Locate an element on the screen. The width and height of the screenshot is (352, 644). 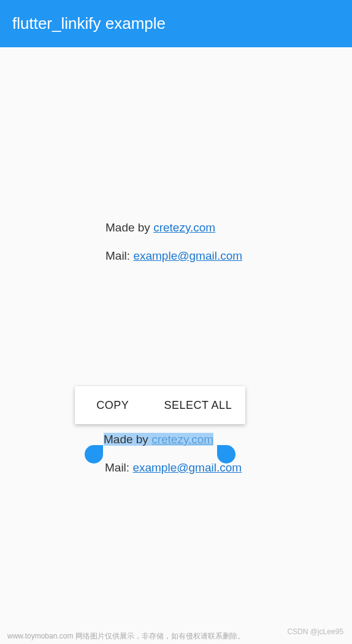
text-selection-toolbar: COPY SELECT ALL is located at coordinates (160, 405).